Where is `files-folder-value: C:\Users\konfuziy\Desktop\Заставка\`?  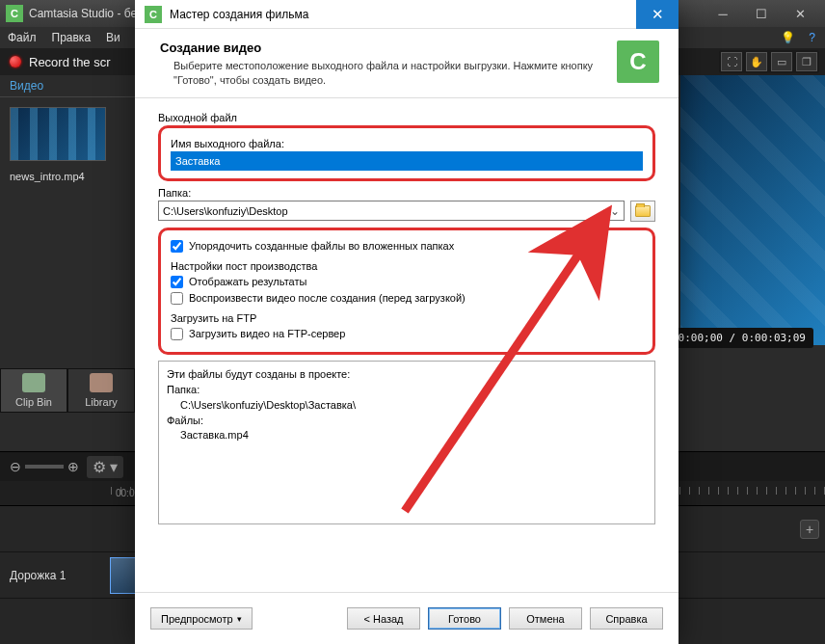
files-folder-value: C:\Users\konfuziy\Desktop\Заставка\ is located at coordinates (407, 406).